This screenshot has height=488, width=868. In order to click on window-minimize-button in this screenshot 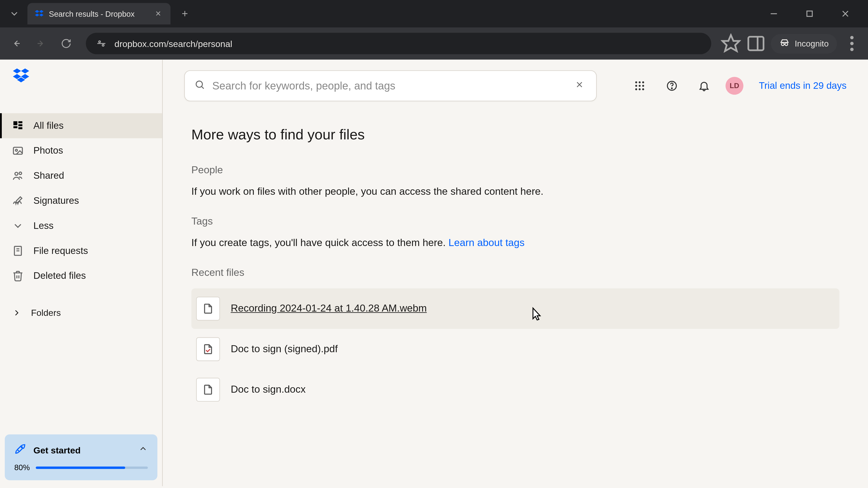, I will do `click(774, 13)`.